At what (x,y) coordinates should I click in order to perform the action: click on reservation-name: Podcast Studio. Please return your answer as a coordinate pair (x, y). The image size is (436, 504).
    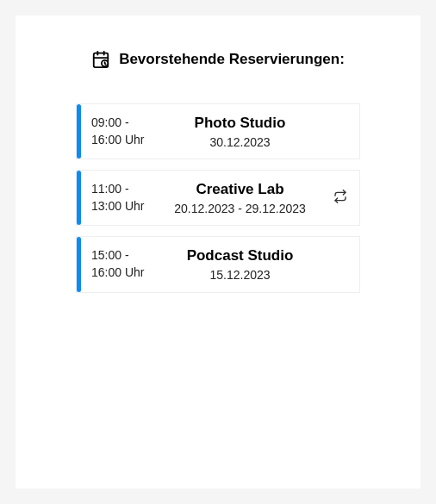
    Looking at the image, I should click on (240, 256).